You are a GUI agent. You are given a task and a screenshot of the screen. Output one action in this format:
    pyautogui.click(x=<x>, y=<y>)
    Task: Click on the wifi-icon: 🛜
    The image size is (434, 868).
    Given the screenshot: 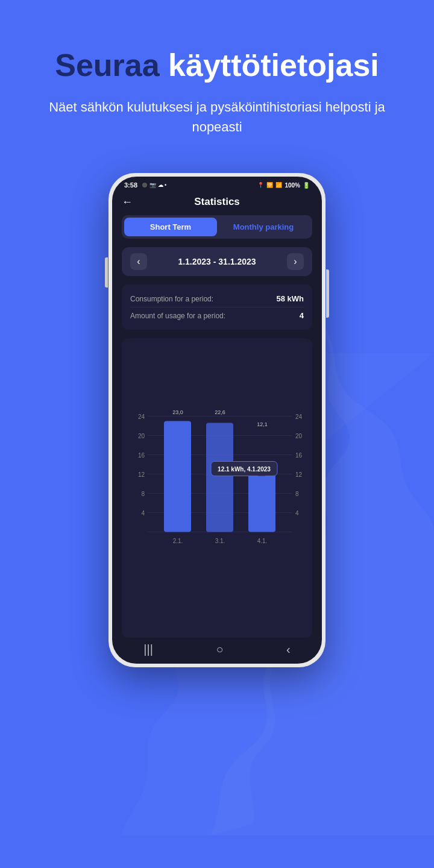 What is the action you would take?
    pyautogui.click(x=270, y=185)
    